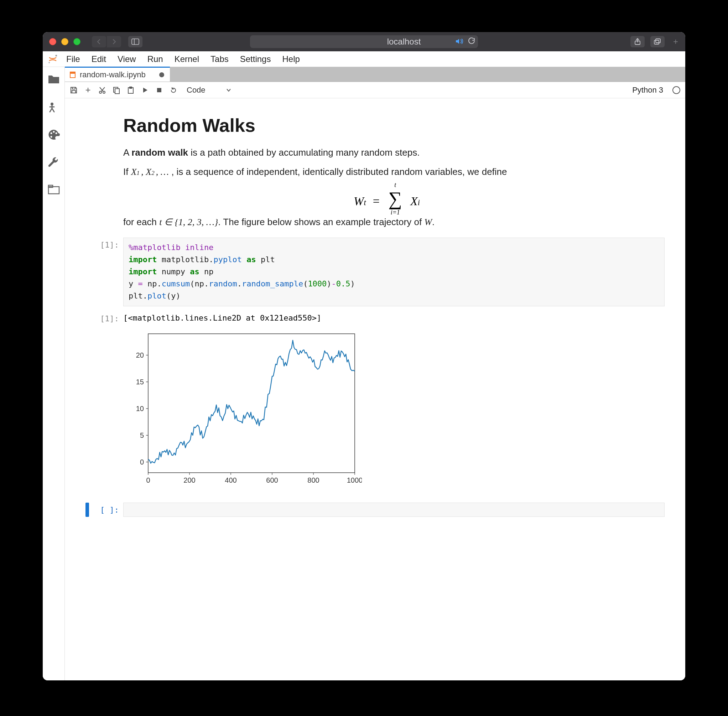  What do you see at coordinates (140, 408) in the screenshot?
I see `svg-text: 10` at bounding box center [140, 408].